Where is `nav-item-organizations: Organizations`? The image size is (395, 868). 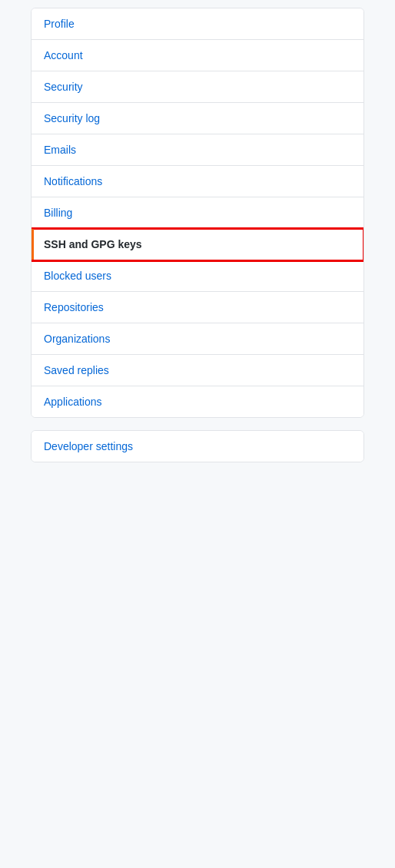
nav-item-organizations: Organizations is located at coordinates (198, 340).